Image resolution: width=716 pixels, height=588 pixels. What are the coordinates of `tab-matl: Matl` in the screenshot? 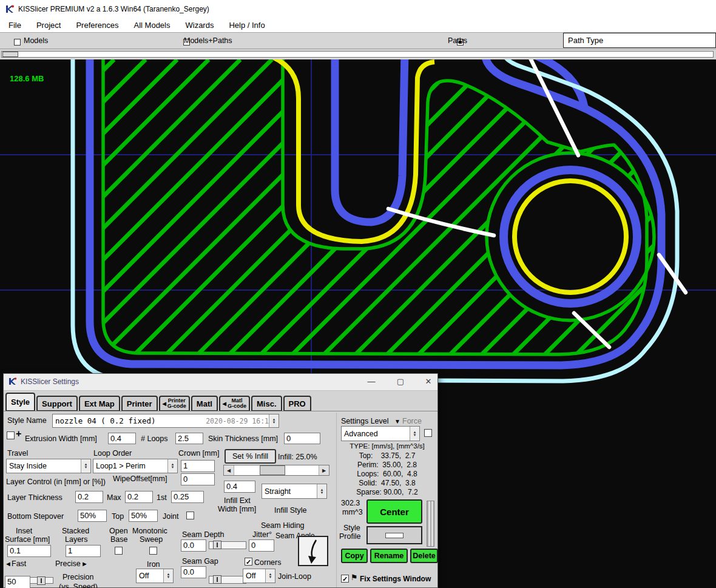 It's located at (204, 404).